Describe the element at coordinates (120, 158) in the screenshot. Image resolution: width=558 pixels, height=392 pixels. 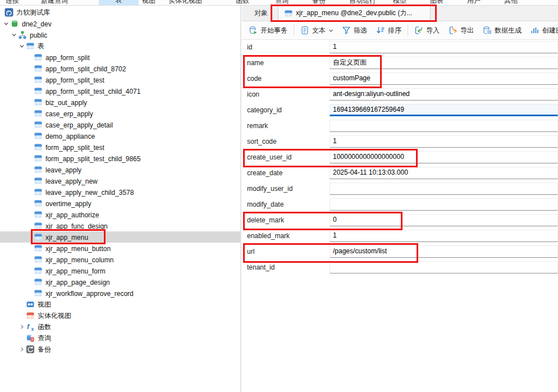
I see `tree-item-form_app_split_test_child_9865: form_app_split_test_child_9865` at that location.